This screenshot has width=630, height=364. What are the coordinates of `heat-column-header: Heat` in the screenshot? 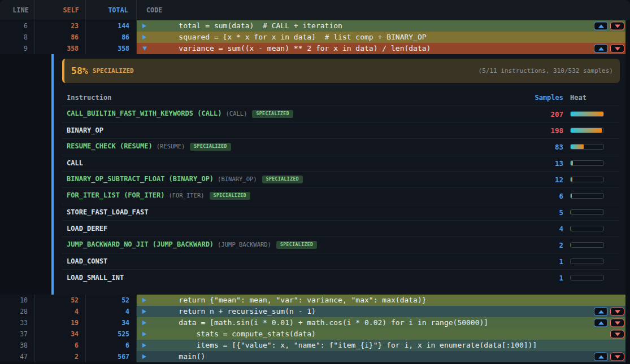 It's located at (587, 98).